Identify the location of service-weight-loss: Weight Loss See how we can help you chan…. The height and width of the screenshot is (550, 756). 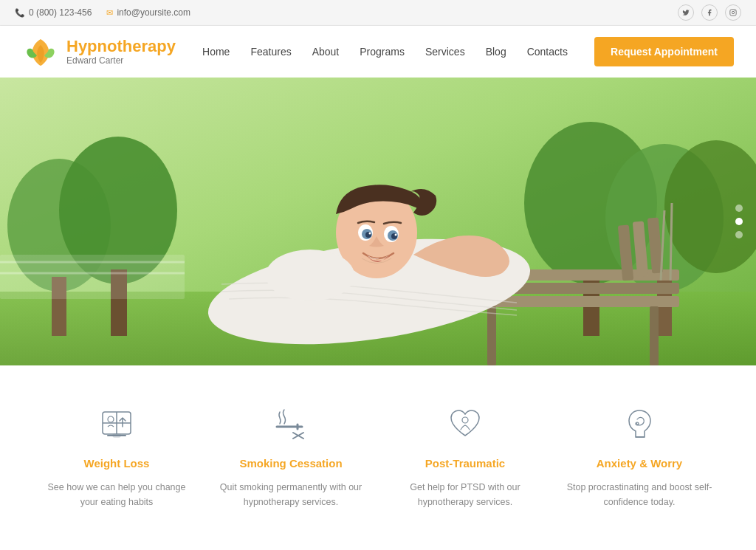
(117, 456).